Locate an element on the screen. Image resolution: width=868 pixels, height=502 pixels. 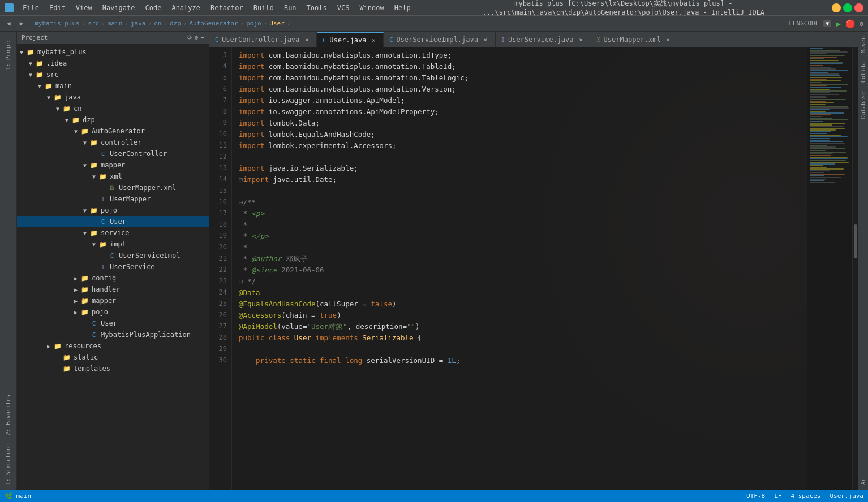
code-line: ⊟import java.util.Date; is located at coordinates (523, 180).